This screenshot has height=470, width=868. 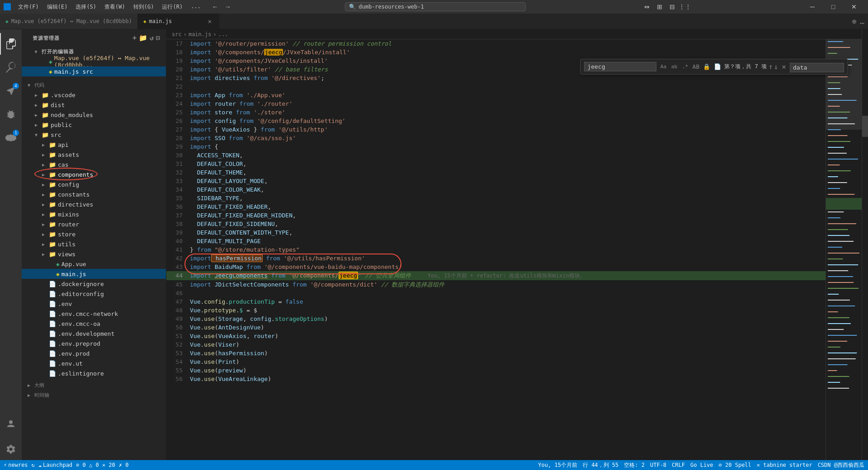 What do you see at coordinates (735, 465) in the screenshot?
I see `status-spell: ⊘ 20 Spell` at bounding box center [735, 465].